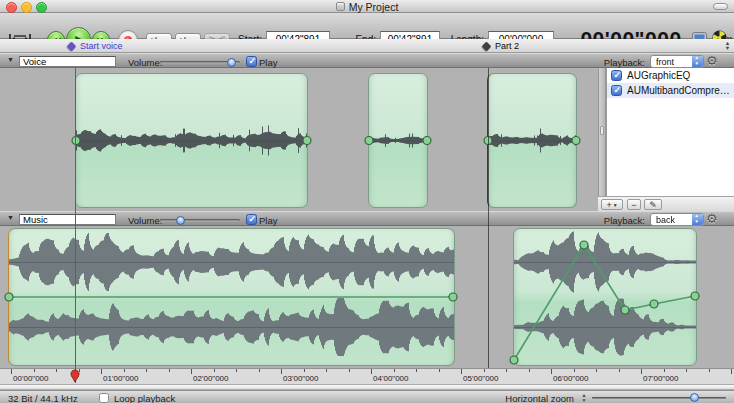 Image resolution: width=734 pixels, height=403 pixels. Describe the element at coordinates (602, 130) in the screenshot. I see `scroll-grip` at that location.